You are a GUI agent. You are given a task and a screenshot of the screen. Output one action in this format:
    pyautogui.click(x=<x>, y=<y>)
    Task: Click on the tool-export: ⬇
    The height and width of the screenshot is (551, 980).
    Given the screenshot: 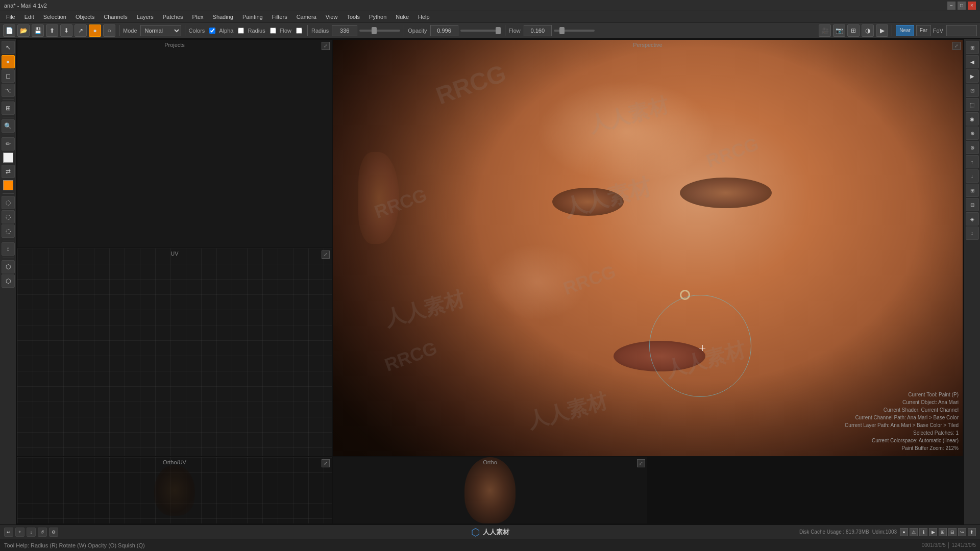 What is the action you would take?
    pyautogui.click(x=66, y=31)
    